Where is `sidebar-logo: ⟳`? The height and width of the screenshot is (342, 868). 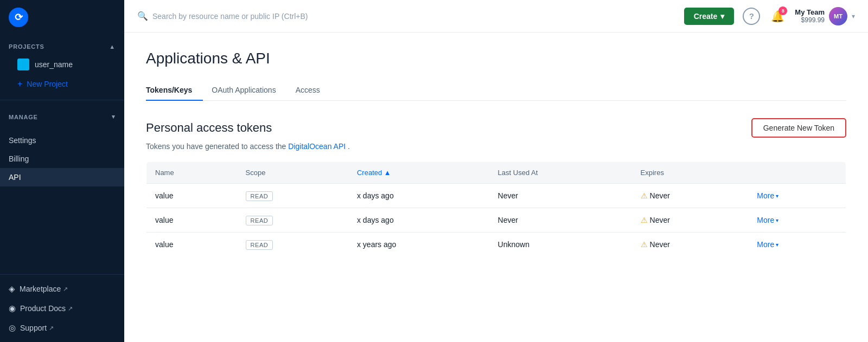 sidebar-logo: ⟳ is located at coordinates (62, 17).